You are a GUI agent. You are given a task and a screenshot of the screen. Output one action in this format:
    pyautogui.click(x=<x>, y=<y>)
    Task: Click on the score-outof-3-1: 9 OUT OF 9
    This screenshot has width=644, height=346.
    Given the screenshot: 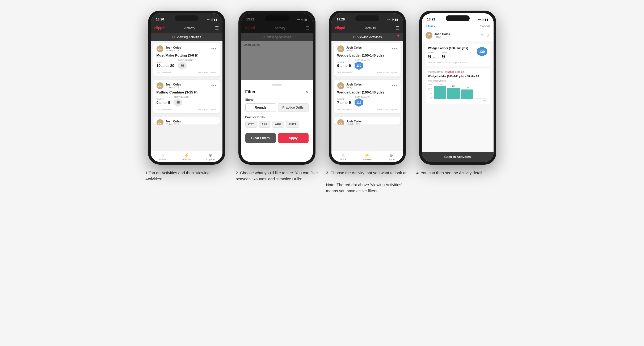 What is the action you would take?
    pyautogui.click(x=344, y=66)
    